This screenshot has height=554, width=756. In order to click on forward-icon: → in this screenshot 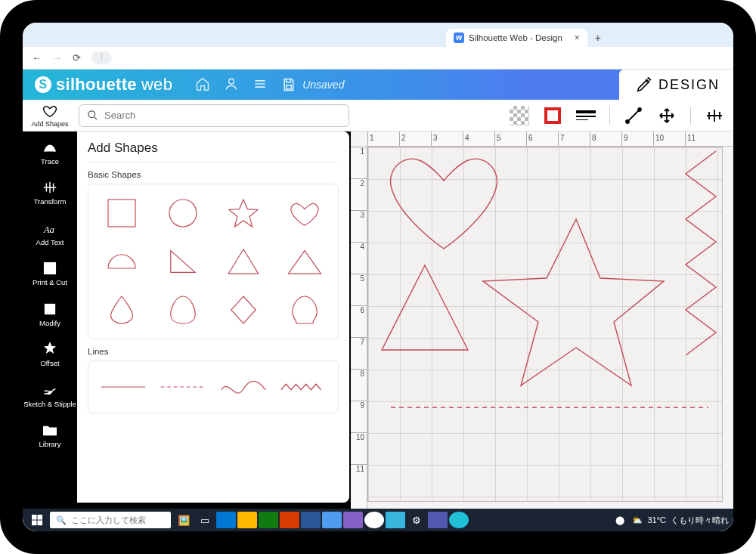, I will do `click(57, 57)`.